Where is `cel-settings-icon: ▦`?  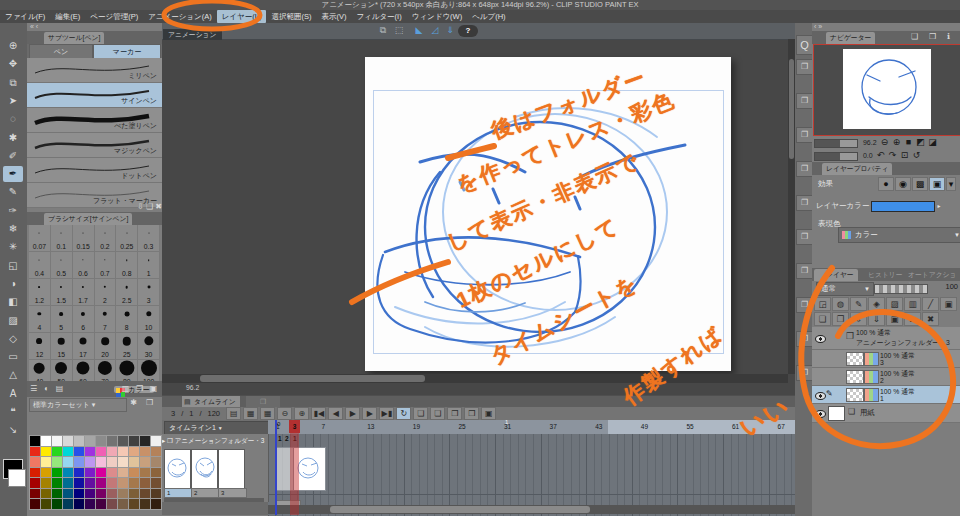 cel-settings-icon: ▦ is located at coordinates (268, 414).